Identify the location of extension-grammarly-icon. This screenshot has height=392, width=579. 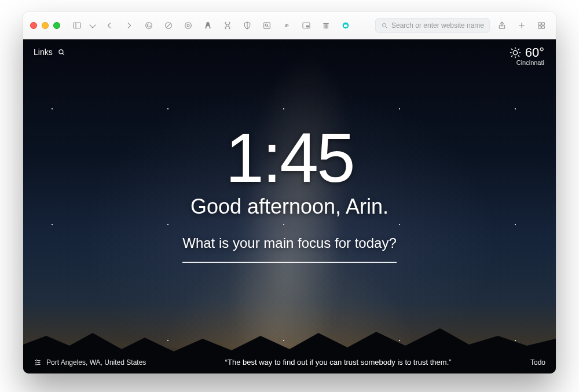
(149, 25).